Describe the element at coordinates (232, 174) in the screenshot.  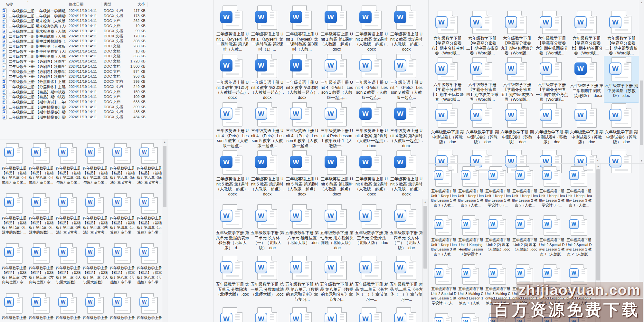
I see `file-item: W 三年级英语上册 Unit 5 教案 第1课时（人教版一起点）.docx` at that location.